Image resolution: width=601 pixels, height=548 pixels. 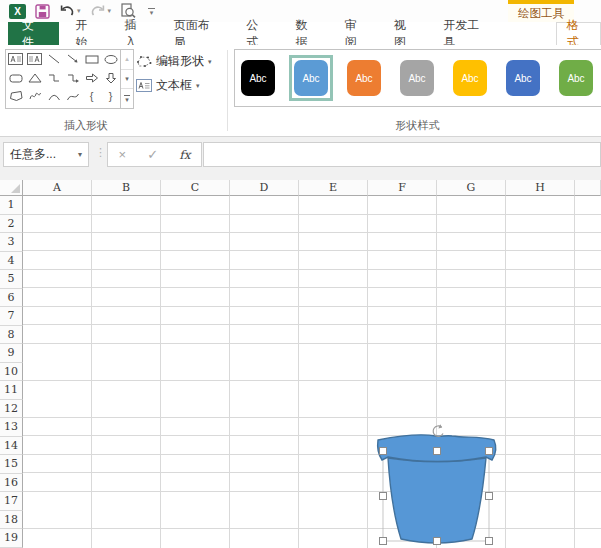 I want to click on select-all-triangle-icon, so click(x=16, y=188).